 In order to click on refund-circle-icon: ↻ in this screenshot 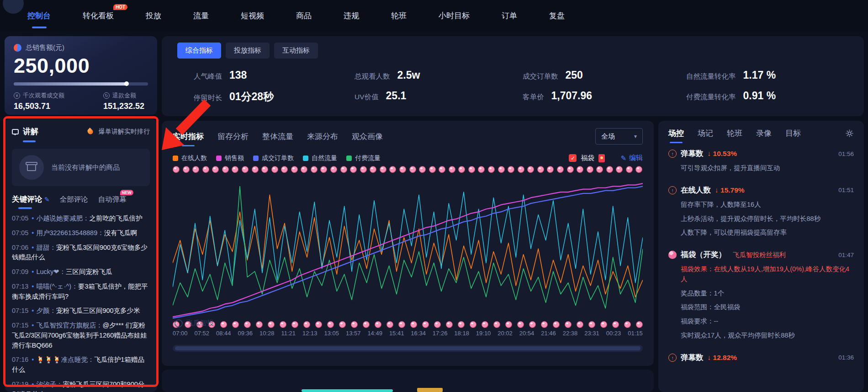, I will do `click(106, 96)`.